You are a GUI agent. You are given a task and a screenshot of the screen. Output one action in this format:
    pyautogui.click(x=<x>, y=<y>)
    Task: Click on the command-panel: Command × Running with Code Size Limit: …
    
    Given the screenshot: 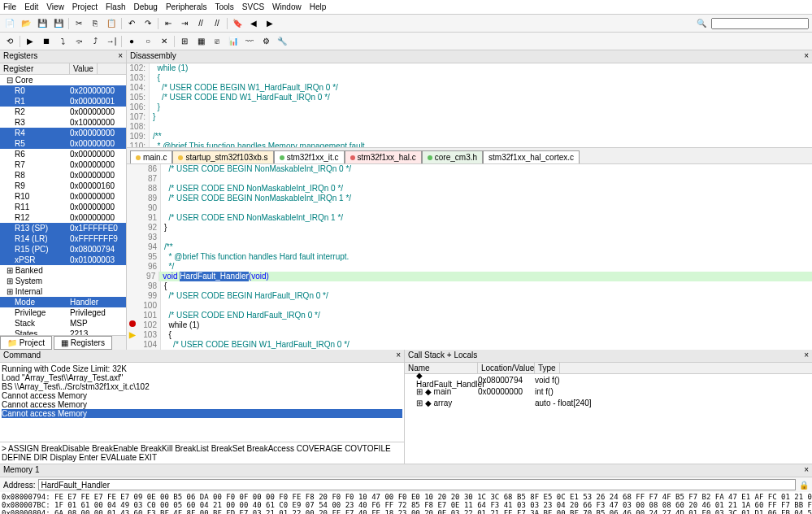 What is the action you would take?
    pyautogui.click(x=202, y=407)
    